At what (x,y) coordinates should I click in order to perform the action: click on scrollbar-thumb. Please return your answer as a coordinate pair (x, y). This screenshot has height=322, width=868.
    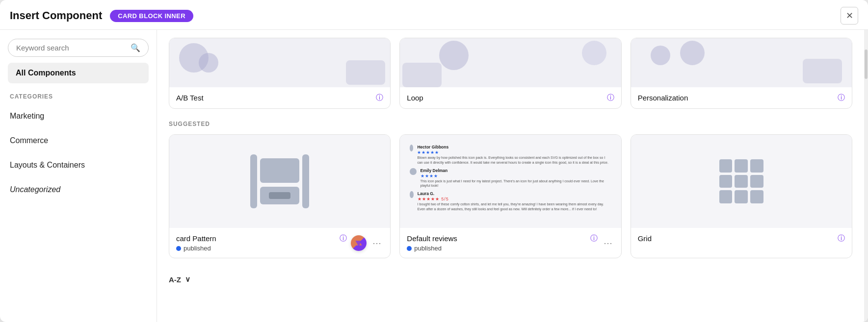
    Looking at the image, I should click on (866, 64).